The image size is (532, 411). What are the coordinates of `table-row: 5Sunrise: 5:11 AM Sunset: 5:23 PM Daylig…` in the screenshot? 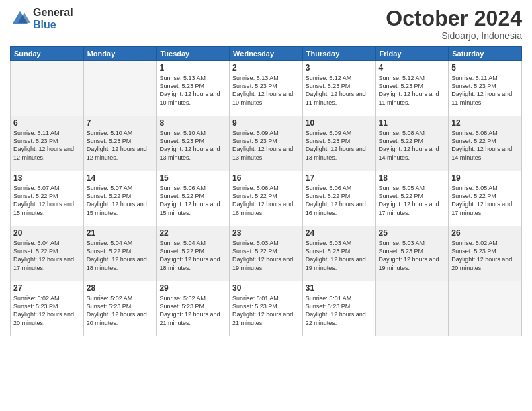 It's located at (485, 89).